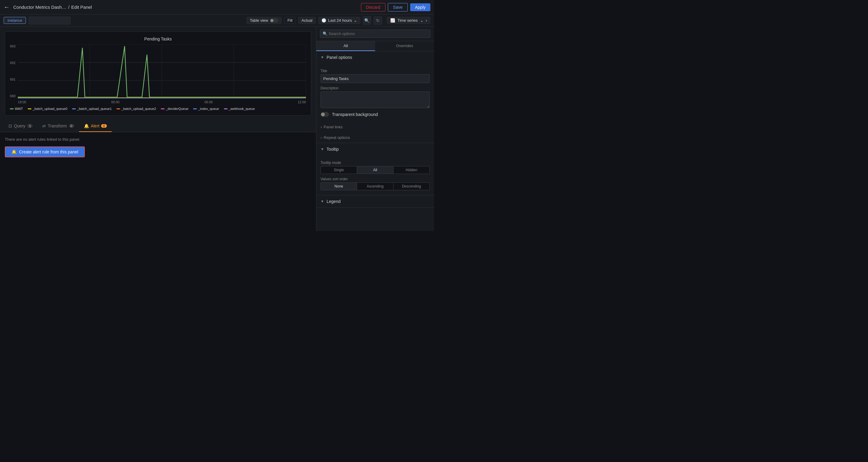  Describe the element at coordinates (375, 117) in the screenshot. I see `right-panel-inner: 🔍 All Overrides ▼ Panel options Title De` at that location.